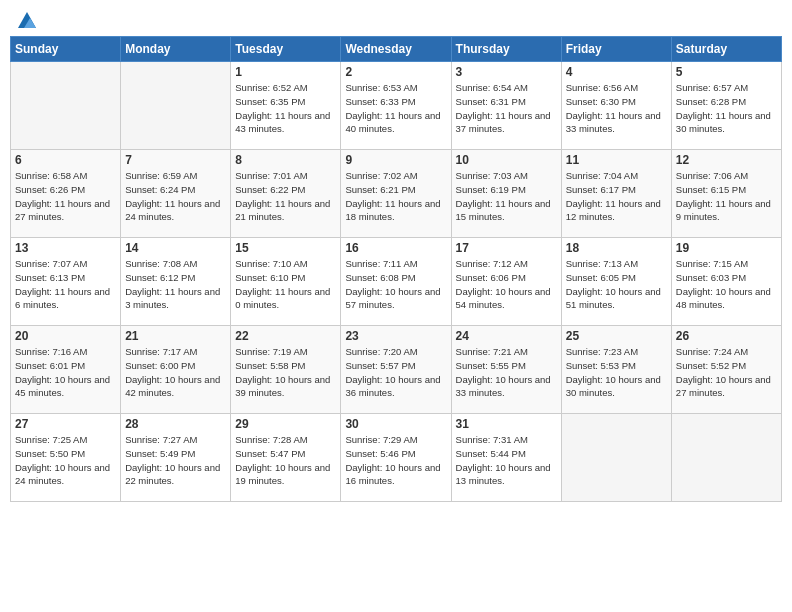 This screenshot has height=612, width=792. I want to click on day-number: 25, so click(616, 336).